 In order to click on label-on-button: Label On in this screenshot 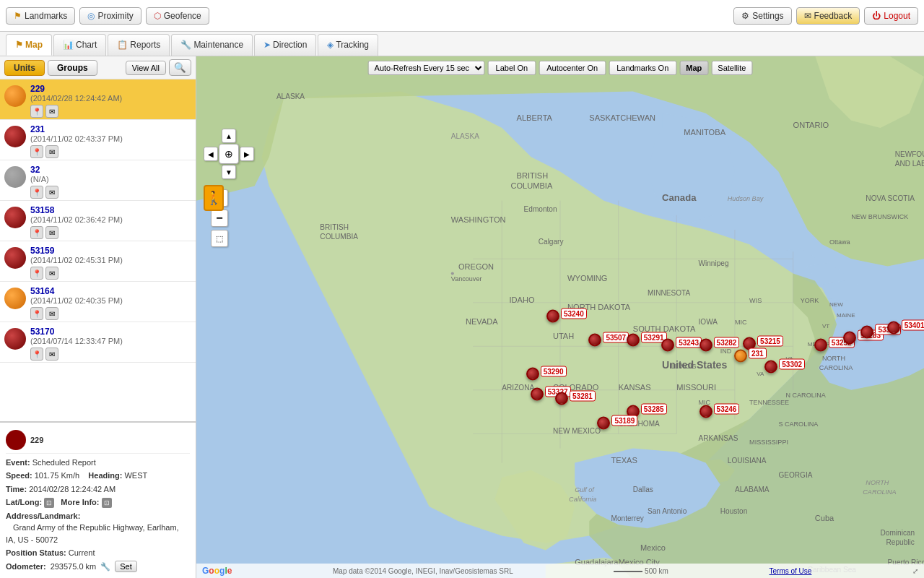, I will do `click(513, 68)`.